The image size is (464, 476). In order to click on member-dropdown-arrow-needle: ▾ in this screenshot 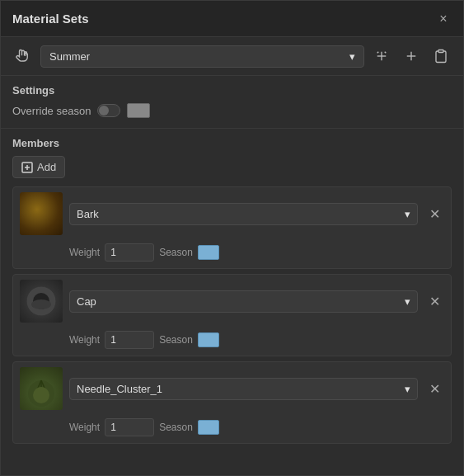, I will do `click(407, 389)`.